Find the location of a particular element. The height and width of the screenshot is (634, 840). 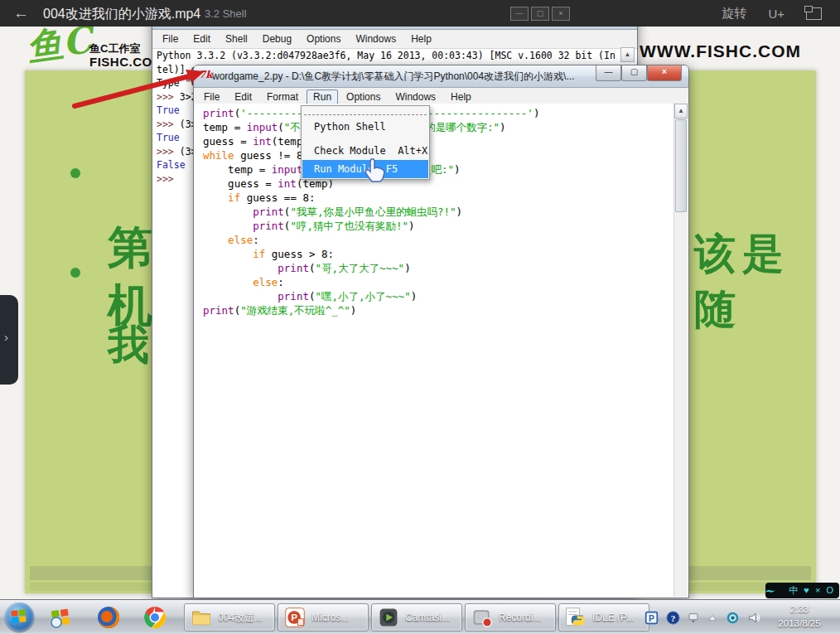

windows-logo-icon is located at coordinates (19, 617).